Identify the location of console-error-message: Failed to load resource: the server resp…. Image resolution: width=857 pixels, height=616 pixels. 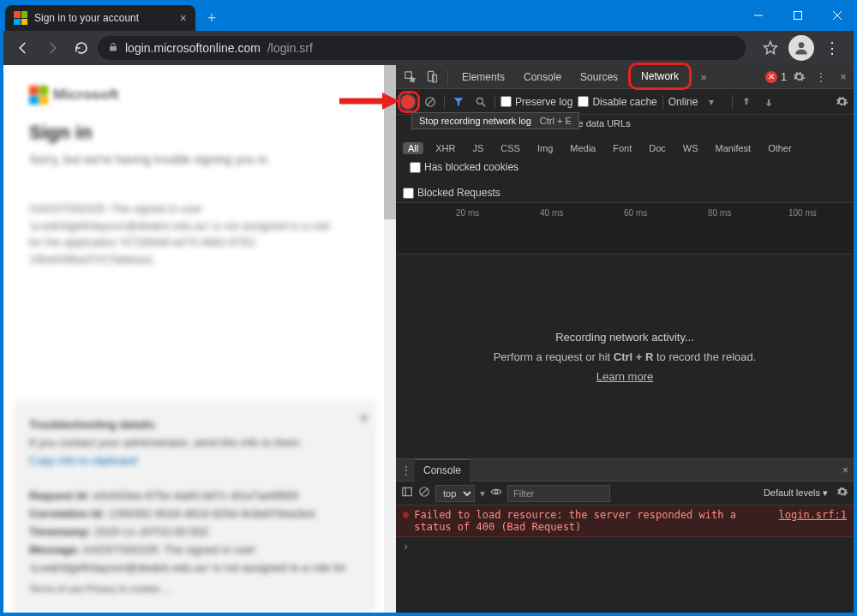
(593, 521).